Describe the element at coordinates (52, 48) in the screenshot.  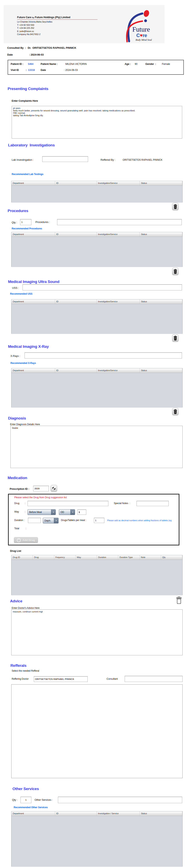
I see `consulted-by-value: Dr. ORITSETSETOS RAPHAEL PINNICK` at that location.